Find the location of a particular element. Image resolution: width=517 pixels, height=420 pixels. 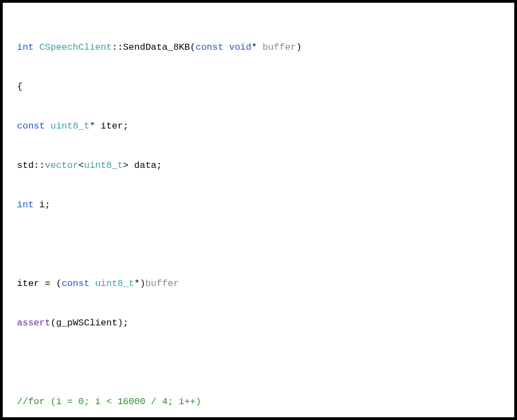

code-text: i; is located at coordinates (43, 205).